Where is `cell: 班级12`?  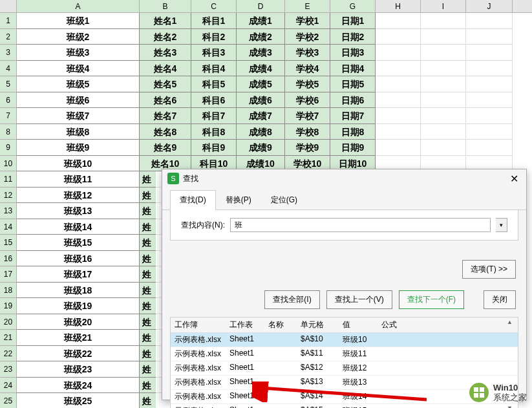 cell: 班级12 is located at coordinates (78, 195).